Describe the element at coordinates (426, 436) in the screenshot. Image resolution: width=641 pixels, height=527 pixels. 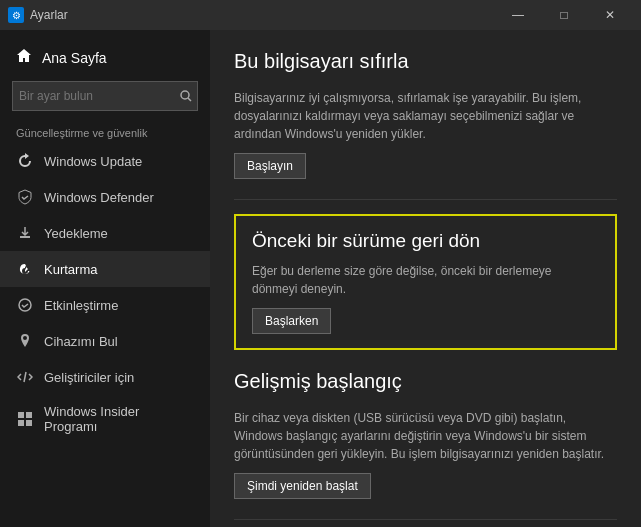
I see `advanced-desc: Bir cihaz veya diskten (USB sürücüsü vey…` at that location.